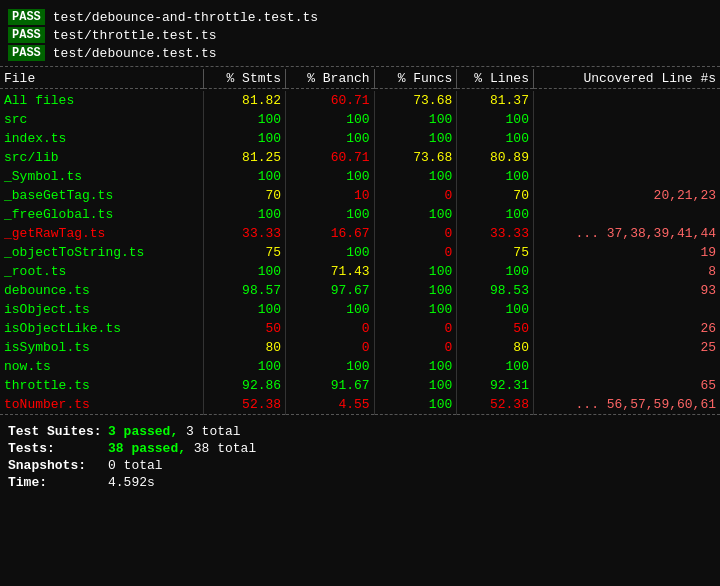 The image size is (720, 586). Describe the element at coordinates (496, 405) in the screenshot. I see `cell-lines: 52.38` at that location.